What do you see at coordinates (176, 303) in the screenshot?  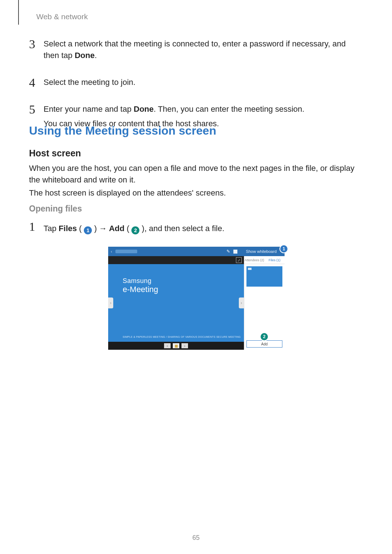 I see `presentation-area: ⤢ › › Samsung e-Meeting SIMPLE & PAPERLE…` at bounding box center [176, 303].